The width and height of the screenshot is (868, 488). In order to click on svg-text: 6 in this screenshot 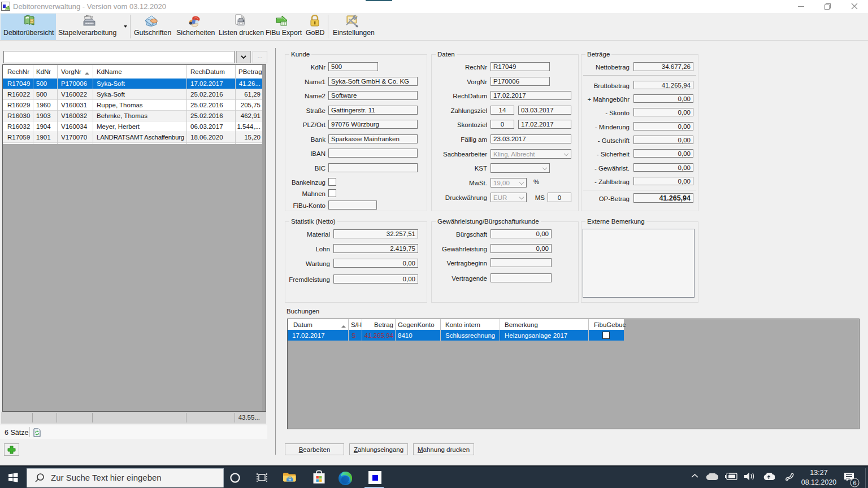, I will do `click(854, 483)`.